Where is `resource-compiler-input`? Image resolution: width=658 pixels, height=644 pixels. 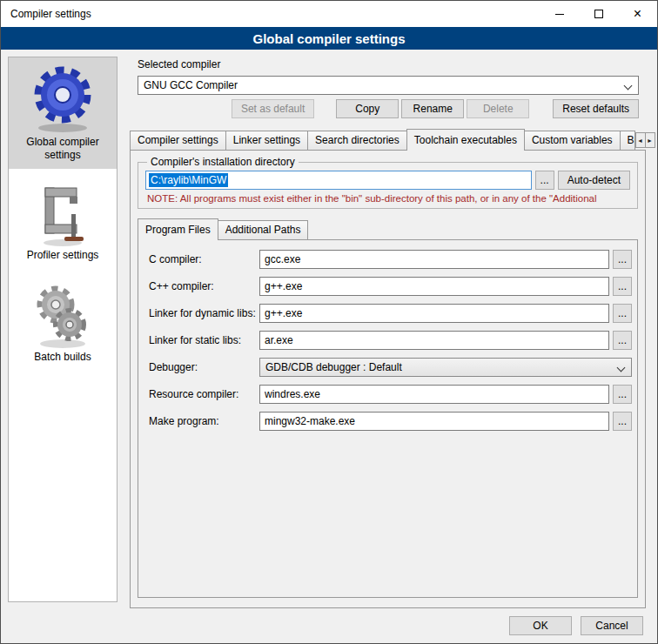 resource-compiler-input is located at coordinates (434, 394).